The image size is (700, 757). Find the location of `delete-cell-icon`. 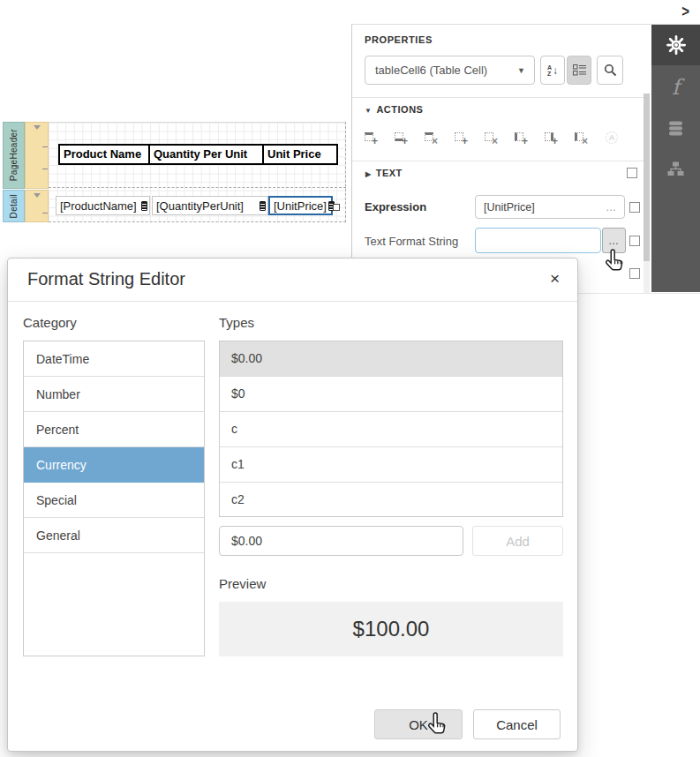

delete-cell-icon is located at coordinates (491, 138).